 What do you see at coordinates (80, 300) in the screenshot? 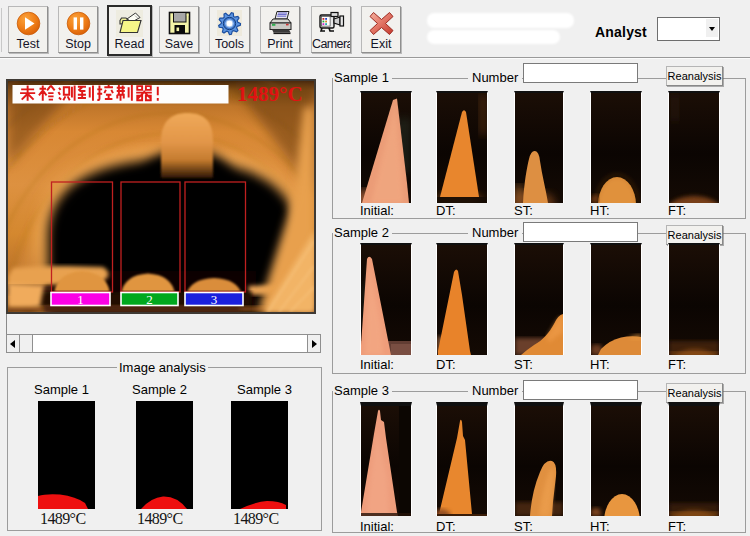
I see `svg-text: 1` at bounding box center [80, 300].